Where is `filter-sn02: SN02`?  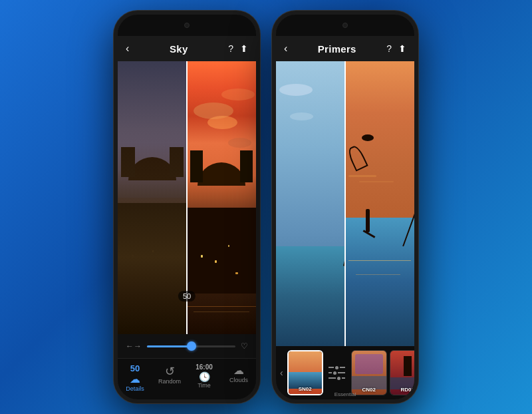 filter-sn02: SN02 is located at coordinates (305, 373).